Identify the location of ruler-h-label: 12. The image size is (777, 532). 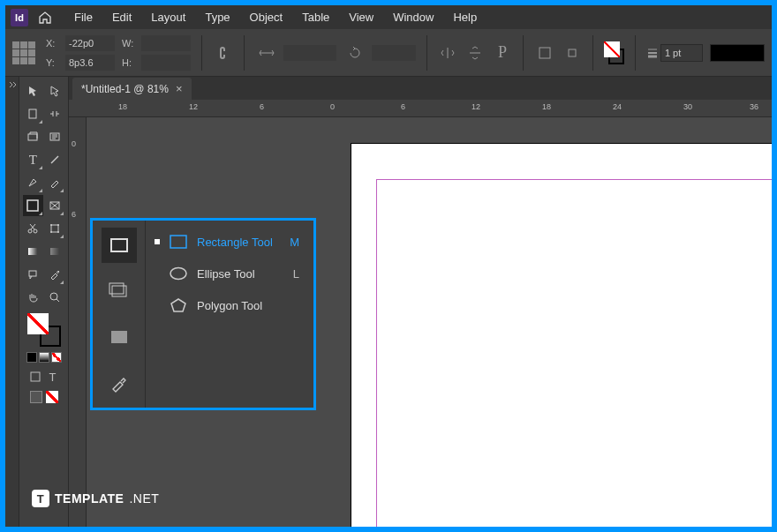
(476, 107).